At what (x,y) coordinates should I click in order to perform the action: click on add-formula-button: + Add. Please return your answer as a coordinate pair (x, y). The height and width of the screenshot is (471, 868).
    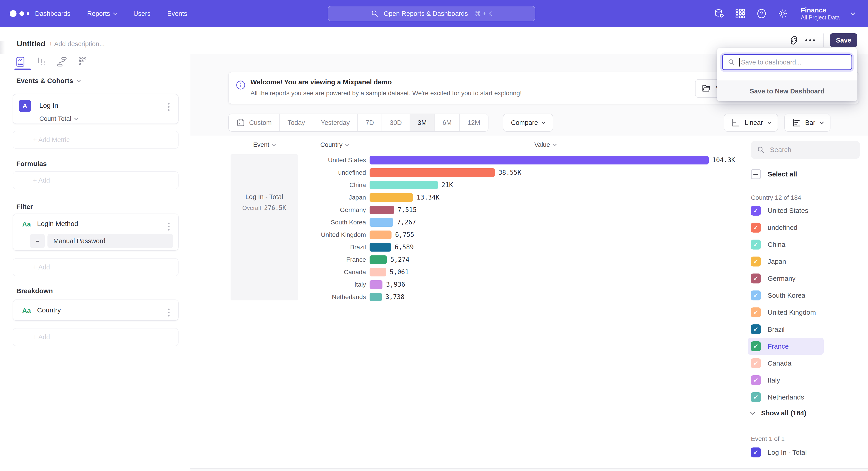
    Looking at the image, I should click on (96, 180).